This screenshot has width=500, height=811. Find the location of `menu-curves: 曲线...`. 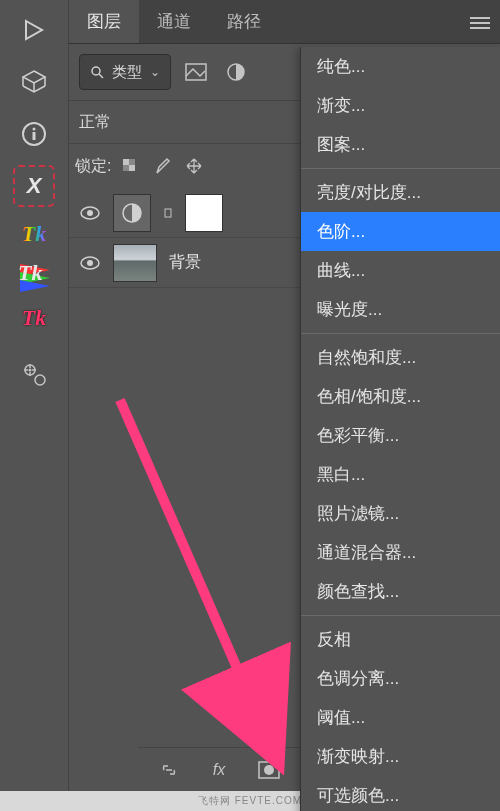

menu-curves: 曲线... is located at coordinates (400, 270).